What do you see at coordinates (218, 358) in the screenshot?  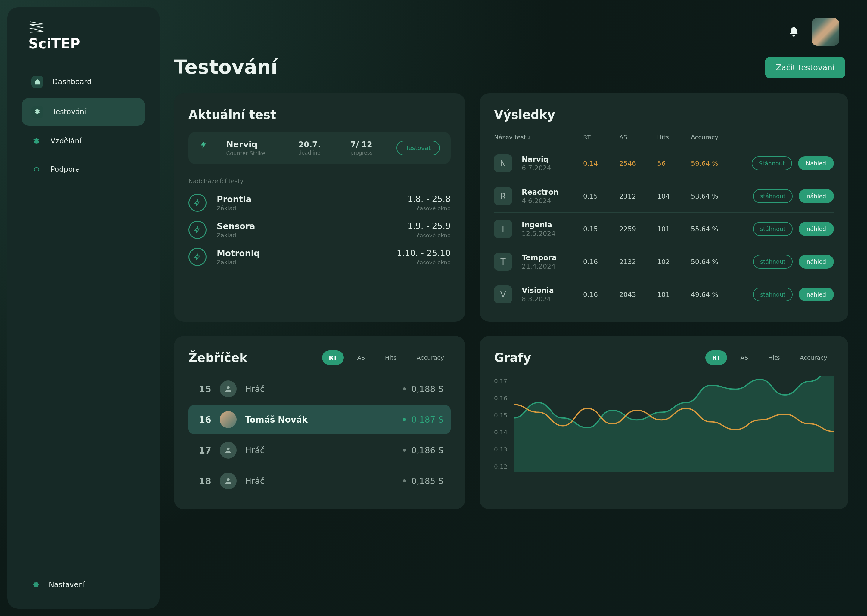 I see `card-title: Žebříček` at bounding box center [218, 358].